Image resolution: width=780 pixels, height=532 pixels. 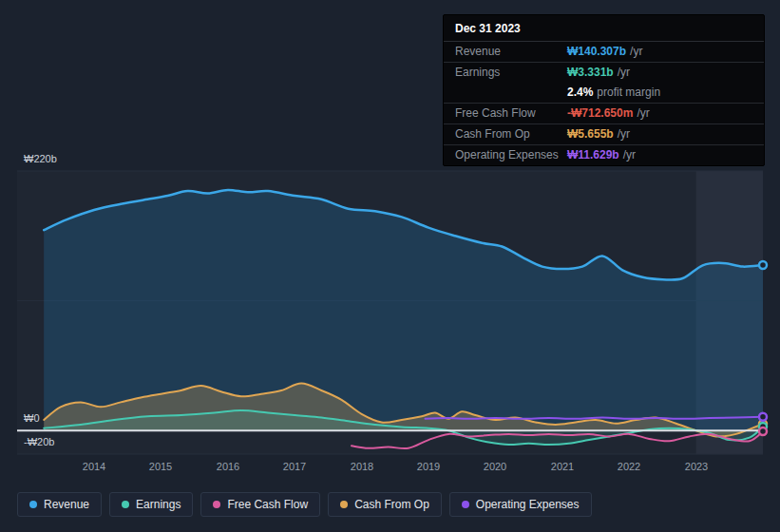 I want to click on tooltip-row-value: ₩11.629b/yr, so click(x=601, y=156).